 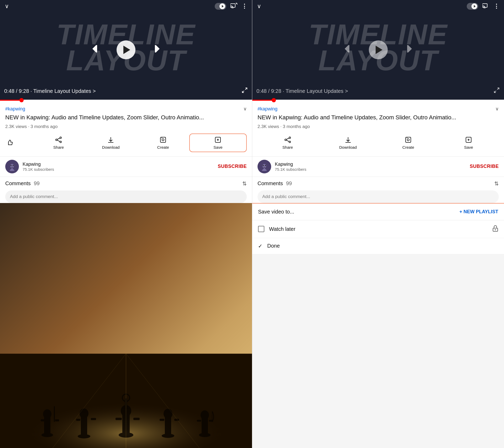 What do you see at coordinates (270, 184) in the screenshot?
I see `comments-label-right: Comments` at bounding box center [270, 184].